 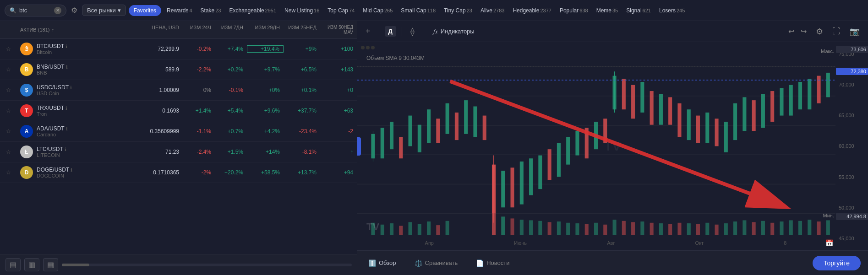 What do you see at coordinates (382, 263) in the screenshot?
I see `tab-overview: ℹ️ Обзор` at bounding box center [382, 263].